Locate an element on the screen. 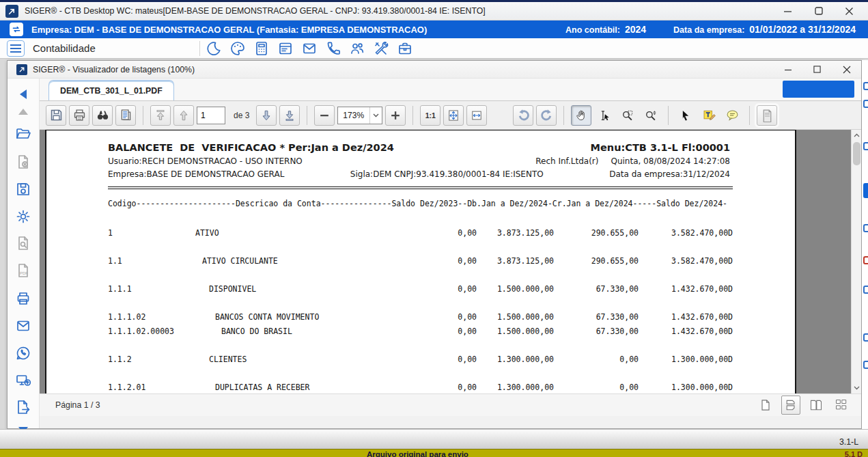 The image size is (868, 457). scrollbar-down-icon is located at coordinates (856, 388).